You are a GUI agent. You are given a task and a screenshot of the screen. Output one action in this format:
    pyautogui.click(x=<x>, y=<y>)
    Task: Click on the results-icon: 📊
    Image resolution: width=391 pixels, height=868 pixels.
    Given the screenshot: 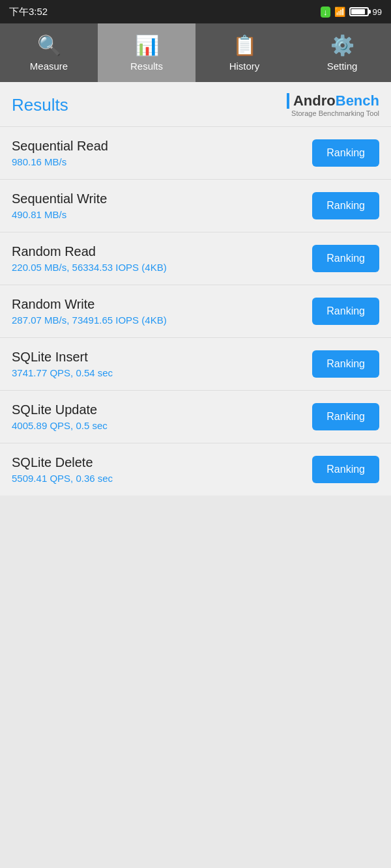 What is the action you would take?
    pyautogui.click(x=147, y=46)
    